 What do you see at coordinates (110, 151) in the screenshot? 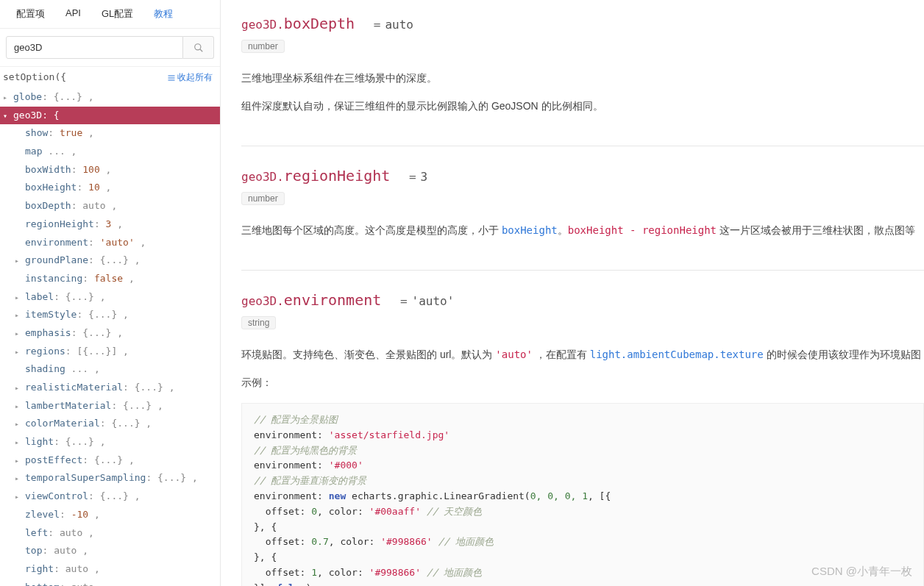
I see `tree-item-map: map ... ,` at bounding box center [110, 151].